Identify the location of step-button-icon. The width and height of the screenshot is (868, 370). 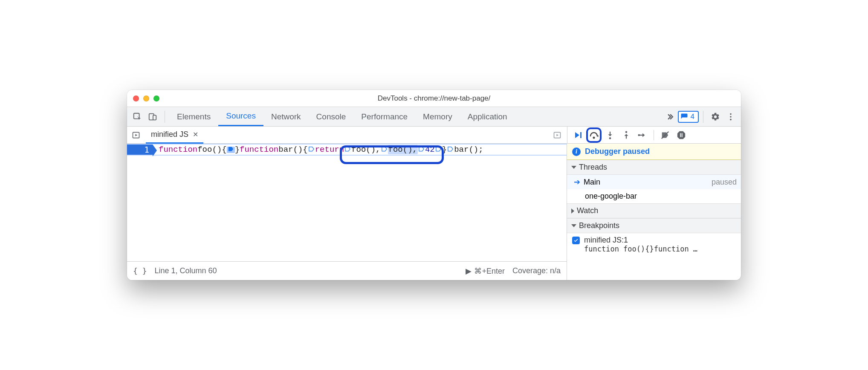
(642, 135).